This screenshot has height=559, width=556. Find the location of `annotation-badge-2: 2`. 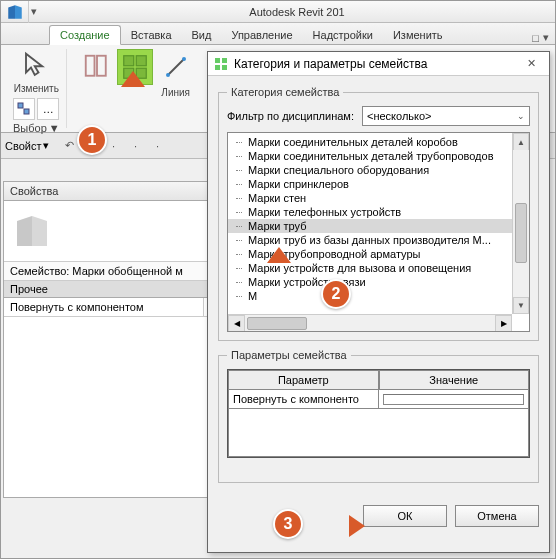

annotation-badge-2: 2 is located at coordinates (336, 294).